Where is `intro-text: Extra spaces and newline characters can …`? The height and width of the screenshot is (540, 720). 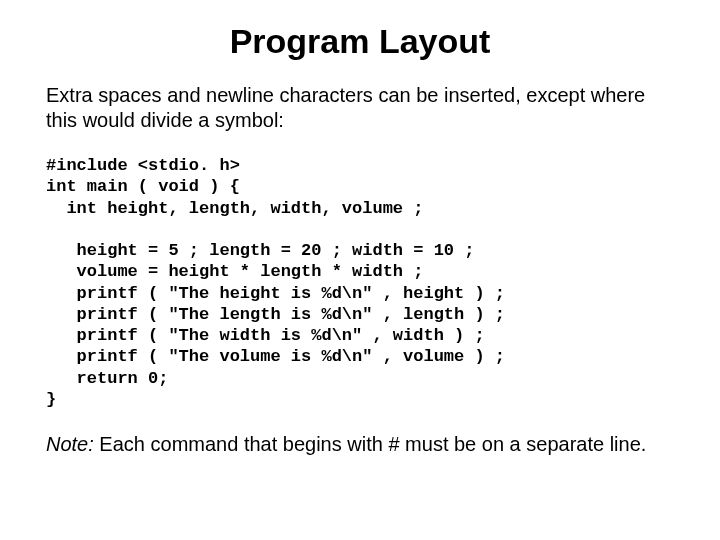
intro-text: Extra spaces and newline characters can … is located at coordinates (360, 108).